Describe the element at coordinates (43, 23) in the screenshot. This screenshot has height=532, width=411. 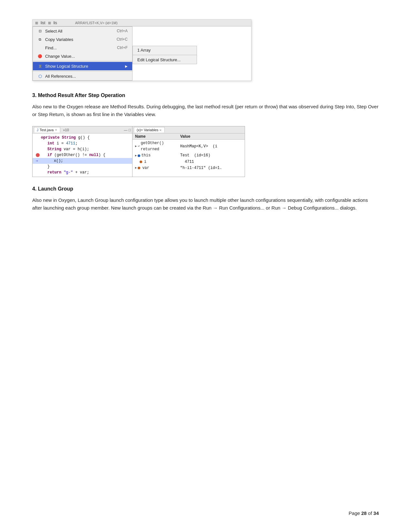
I see `titlebar-label1: list` at that location.